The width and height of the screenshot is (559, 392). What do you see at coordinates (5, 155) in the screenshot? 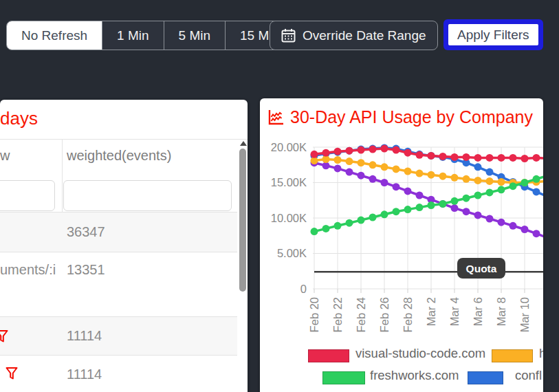
I see `column-header-route: w` at bounding box center [5, 155].